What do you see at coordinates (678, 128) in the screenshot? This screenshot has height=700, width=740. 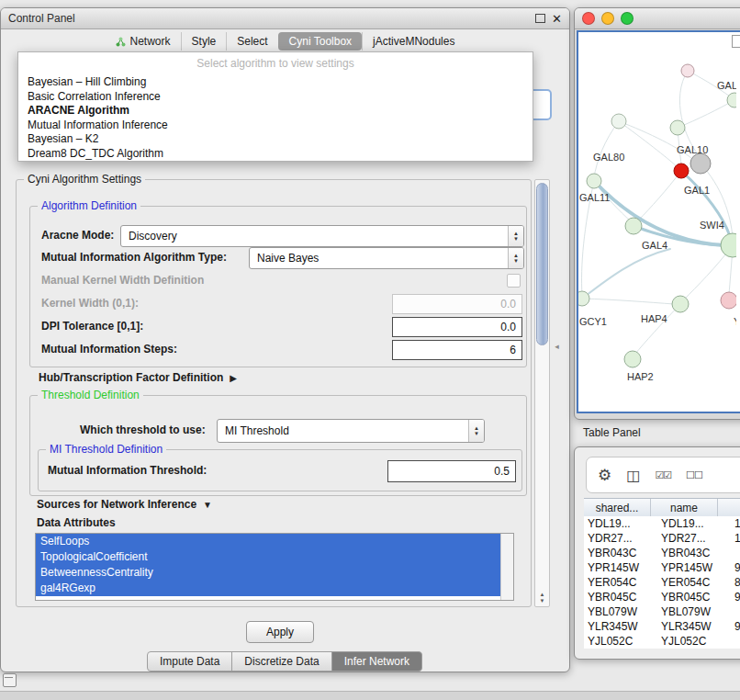 I see `network-node-green-a` at bounding box center [678, 128].